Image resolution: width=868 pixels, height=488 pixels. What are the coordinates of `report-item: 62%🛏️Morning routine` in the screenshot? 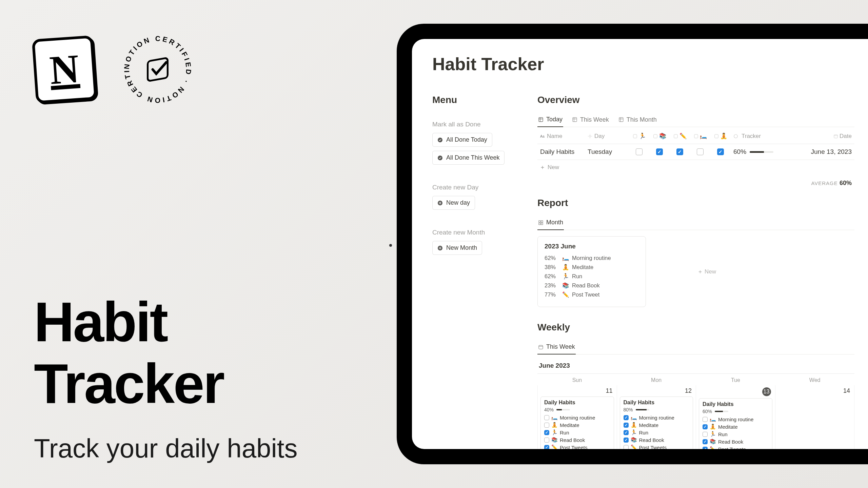 It's located at (592, 258).